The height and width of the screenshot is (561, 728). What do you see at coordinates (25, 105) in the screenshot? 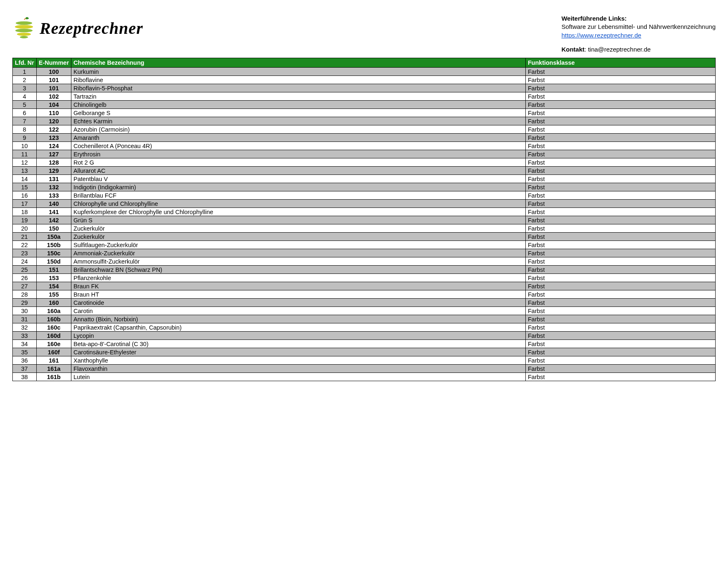
I see `cell-lfd: 5` at bounding box center [25, 105].